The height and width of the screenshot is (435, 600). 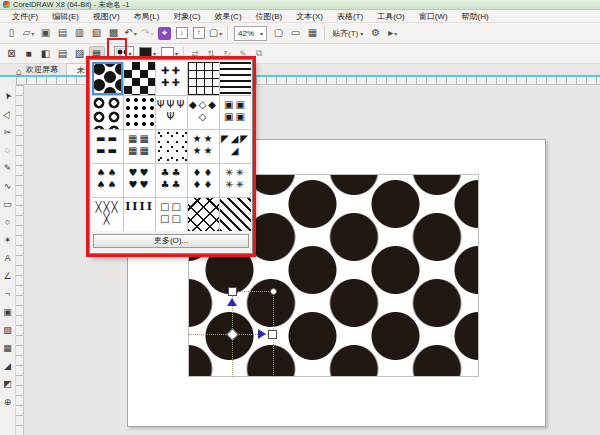 I want to click on save-icon: ▣, so click(x=46, y=33).